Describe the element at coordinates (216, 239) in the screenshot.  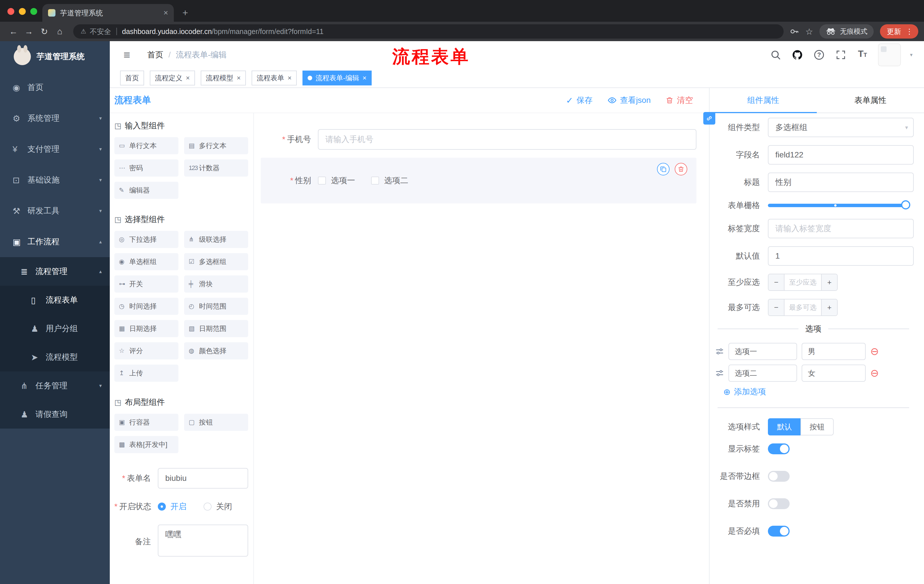
I see `palette-item-cascader: ⋔级联选择` at that location.